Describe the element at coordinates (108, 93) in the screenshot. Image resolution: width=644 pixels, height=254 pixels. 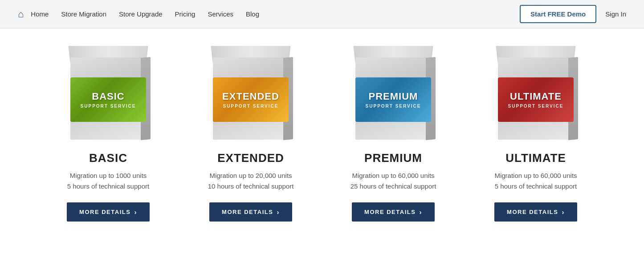
I see `box-3d-basic: BASIC SUPPORT SERVICE` at that location.